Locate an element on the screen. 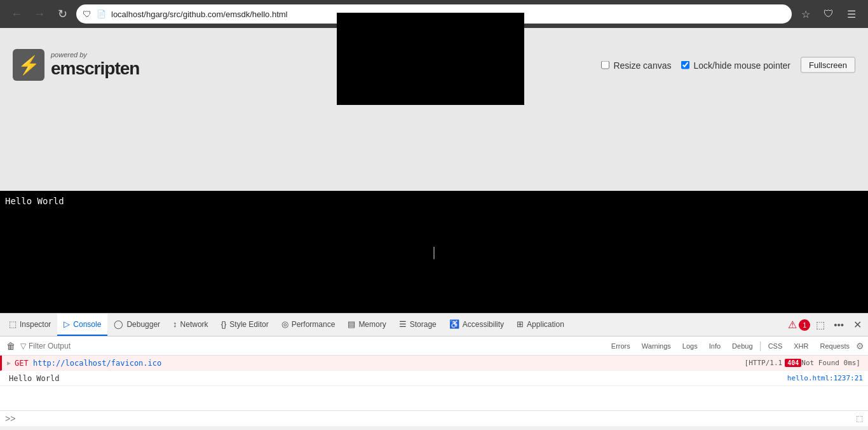 This screenshot has width=868, height=430. console-prompt: >> is located at coordinates (10, 419).